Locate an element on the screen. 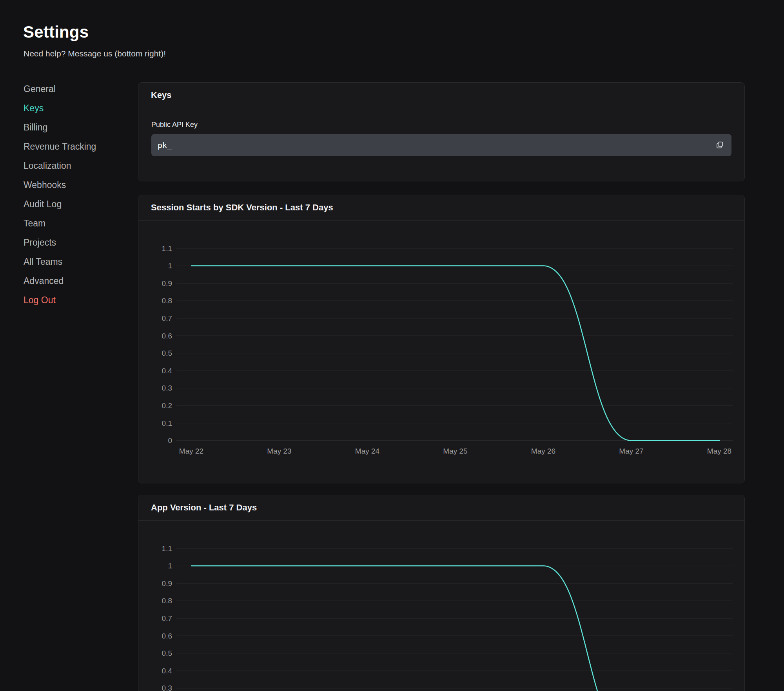 This screenshot has height=691, width=784. copy-icon is located at coordinates (720, 145).